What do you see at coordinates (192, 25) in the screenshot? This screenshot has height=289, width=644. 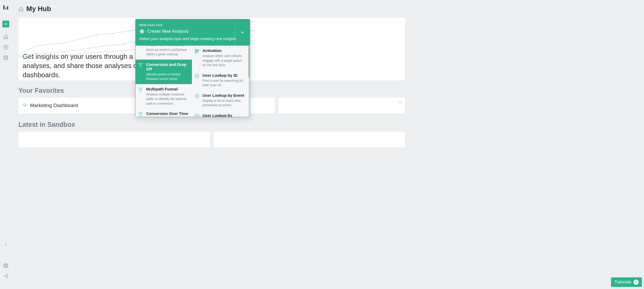 I see `panel-tag: NEW ANALYSIS` at bounding box center [192, 25].